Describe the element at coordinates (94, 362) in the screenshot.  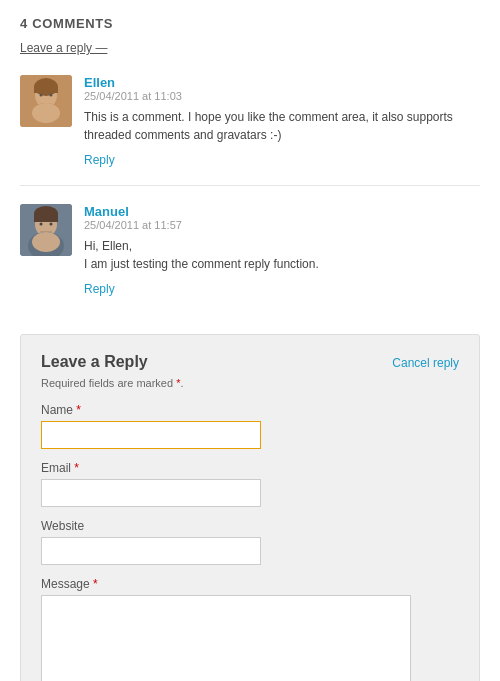
I see `form-title: Leave a Reply` at that location.